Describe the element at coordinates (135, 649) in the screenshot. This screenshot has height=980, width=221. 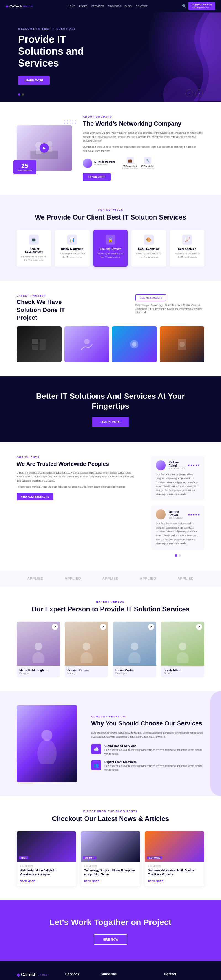
I see `team-card-2: ↗ Kevin Martin Developer` at that location.